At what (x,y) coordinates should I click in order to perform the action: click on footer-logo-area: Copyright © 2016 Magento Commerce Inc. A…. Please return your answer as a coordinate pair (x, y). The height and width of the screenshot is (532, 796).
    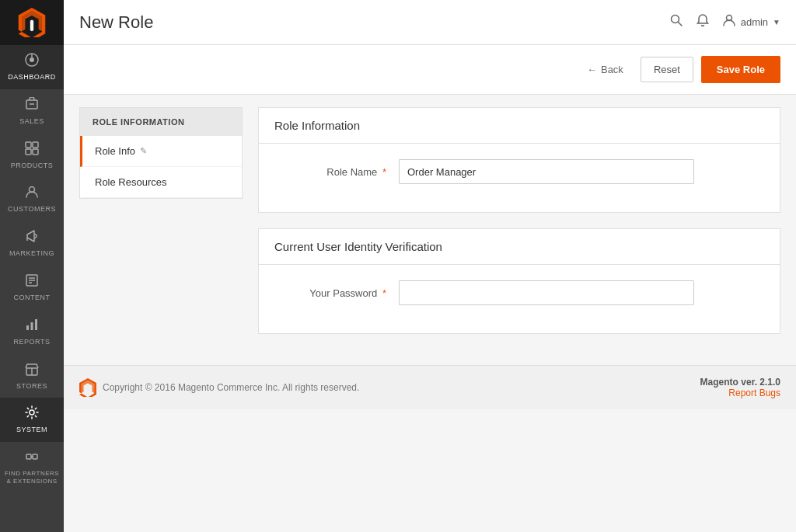
    Looking at the image, I should click on (219, 388).